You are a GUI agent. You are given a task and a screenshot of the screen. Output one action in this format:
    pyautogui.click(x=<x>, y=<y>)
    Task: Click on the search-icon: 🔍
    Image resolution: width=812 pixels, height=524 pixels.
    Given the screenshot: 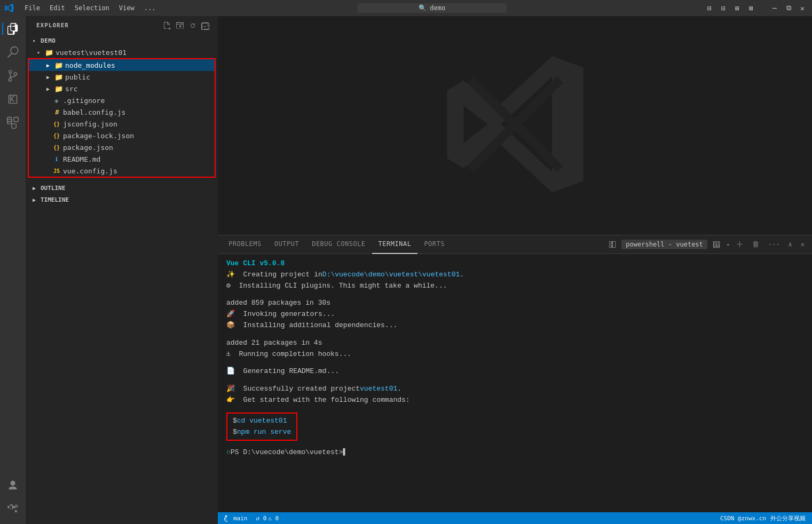 What is the action you would take?
    pyautogui.click(x=423, y=8)
    